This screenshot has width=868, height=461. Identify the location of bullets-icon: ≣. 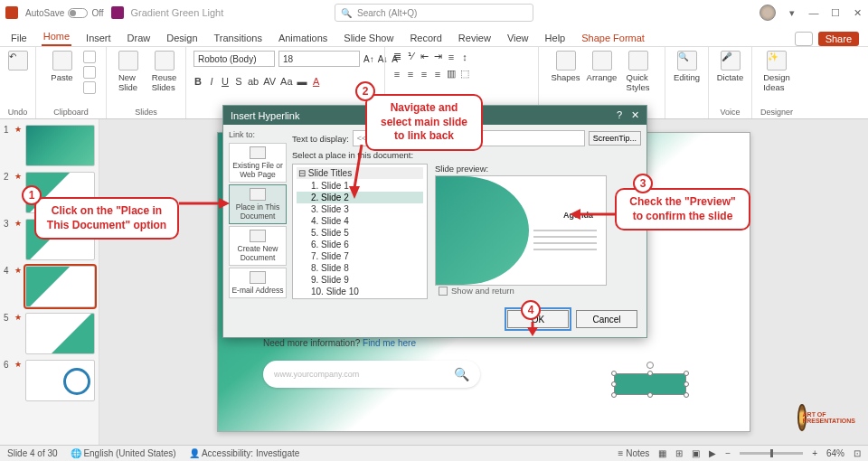
(397, 56).